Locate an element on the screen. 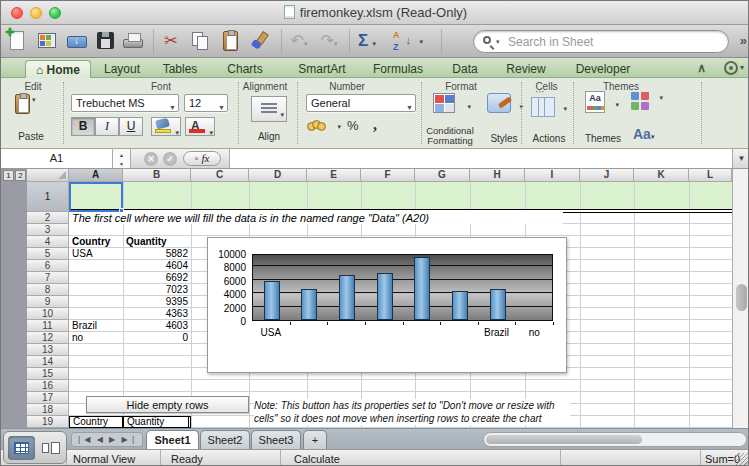  row-header-12: 12 is located at coordinates (48, 338).